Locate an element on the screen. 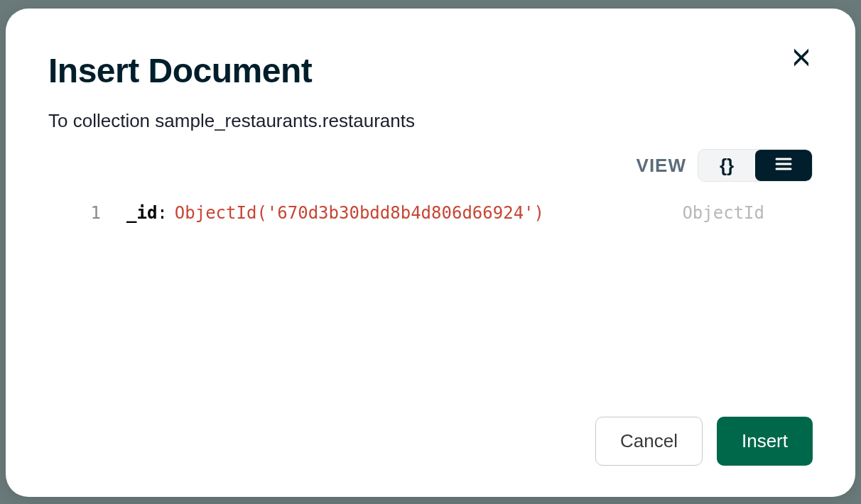  braces-icon: {} is located at coordinates (727, 166).